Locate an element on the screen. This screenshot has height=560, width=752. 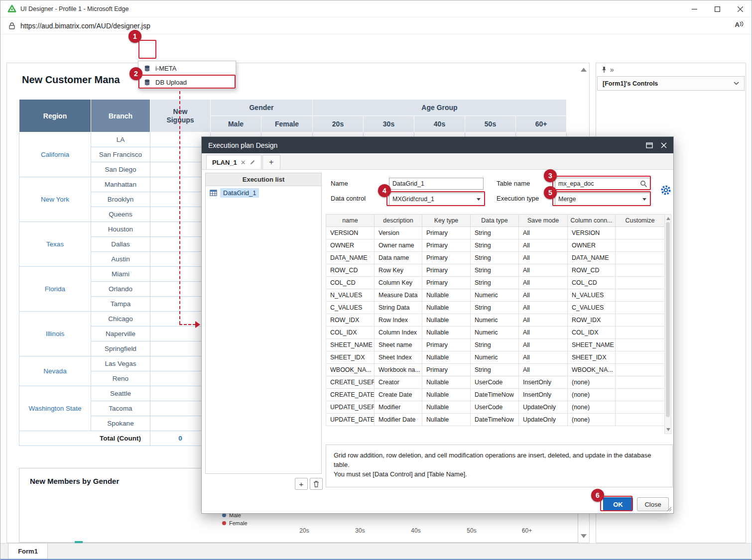
grid-cell: Version is located at coordinates (398, 233).